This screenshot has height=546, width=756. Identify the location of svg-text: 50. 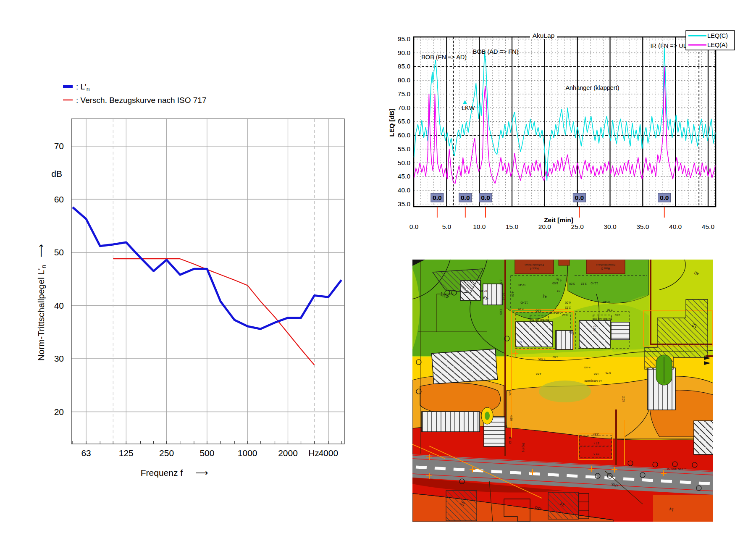
(59, 252).